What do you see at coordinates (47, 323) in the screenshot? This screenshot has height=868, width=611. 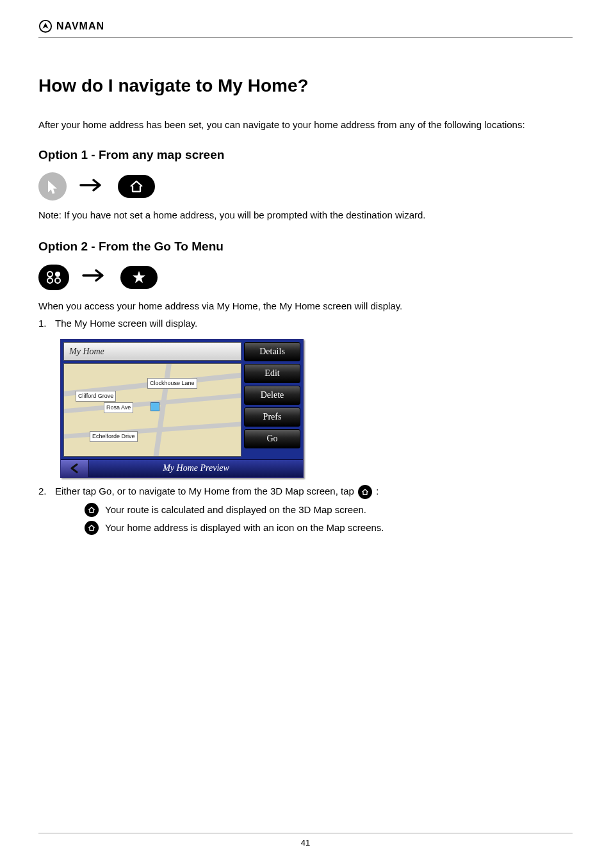 I see `step-number: 1.` at bounding box center [47, 323].